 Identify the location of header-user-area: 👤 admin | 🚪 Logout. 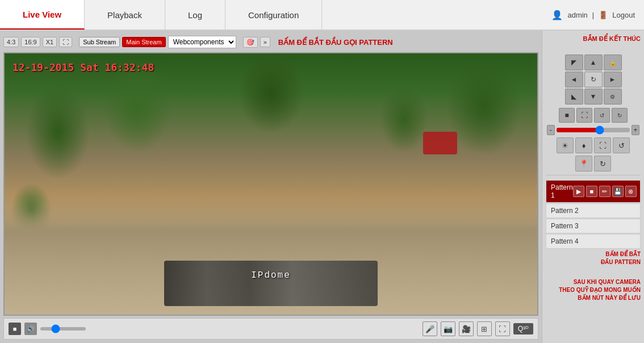
(593, 15).